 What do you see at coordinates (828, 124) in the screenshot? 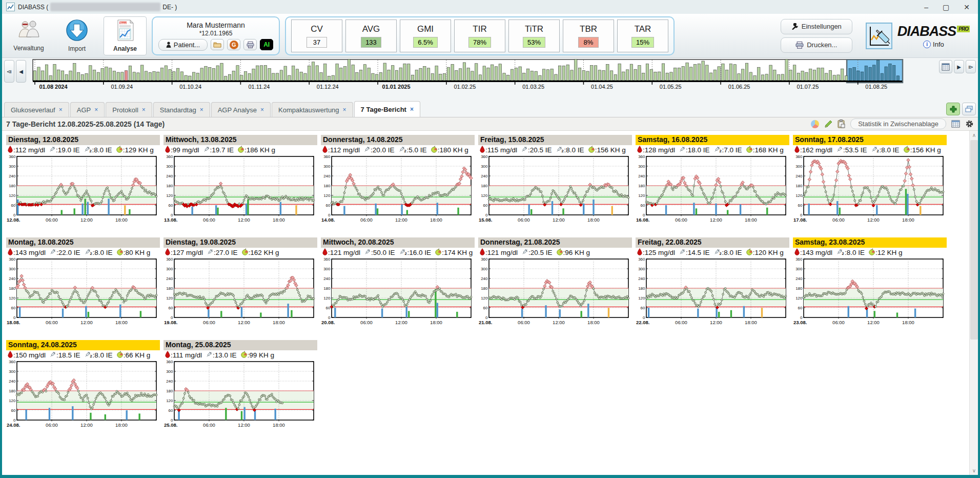
I see `edit-button` at bounding box center [828, 124].